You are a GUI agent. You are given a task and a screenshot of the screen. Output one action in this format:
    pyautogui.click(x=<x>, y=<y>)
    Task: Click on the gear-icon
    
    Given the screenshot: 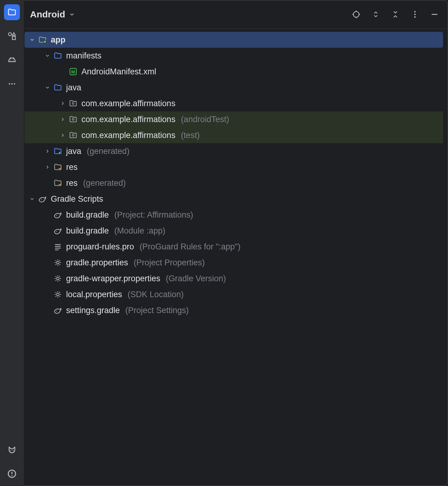 What is the action you would take?
    pyautogui.click(x=58, y=294)
    